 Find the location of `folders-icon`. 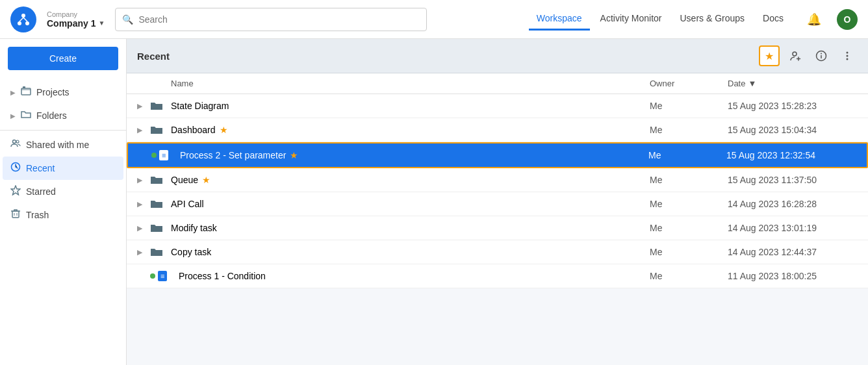

folders-icon is located at coordinates (26, 116).